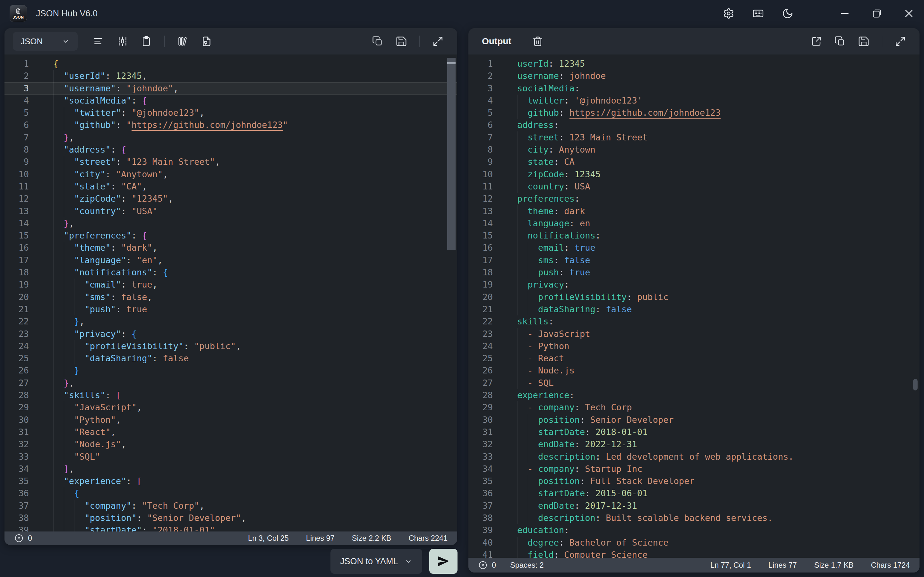  Describe the element at coordinates (783, 566) in the screenshot. I see `line-count: Lines 77` at that location.